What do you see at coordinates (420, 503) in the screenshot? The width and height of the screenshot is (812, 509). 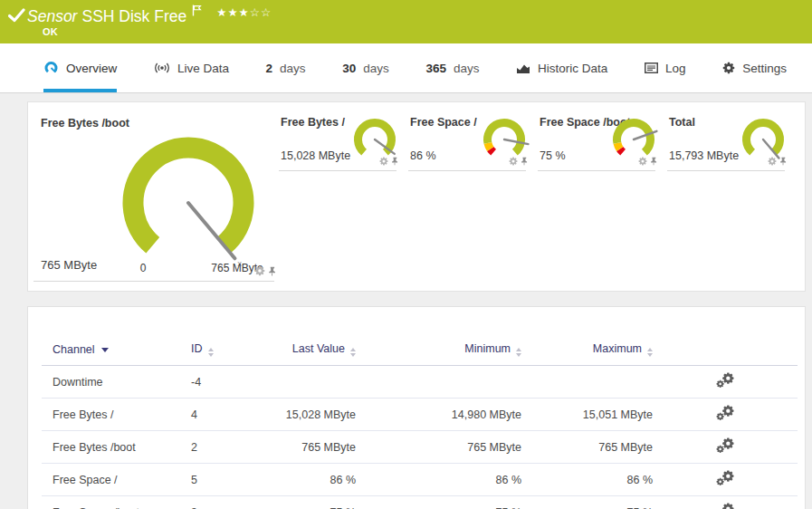 I see `table-row: Free Space /boot375 %75 %75 %` at bounding box center [420, 503].